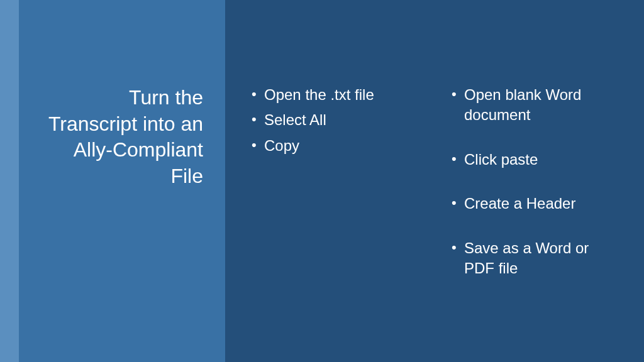 The image size is (644, 362). I want to click on list-item: Create a Header, so click(531, 204).